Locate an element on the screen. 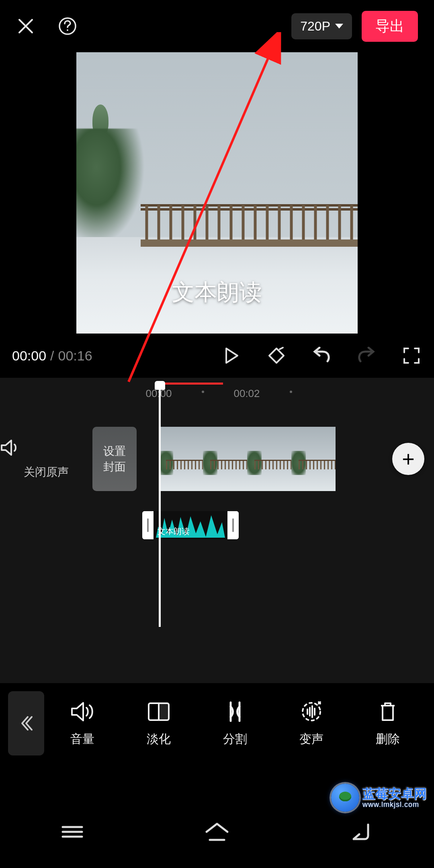  nav-home is located at coordinates (217, 832).